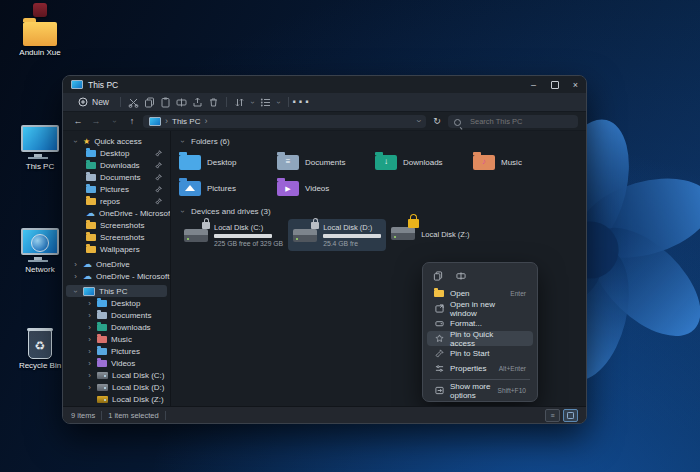  Describe the element at coordinates (186, 122) in the screenshot. I see `breadcrumb-location: This PC` at that location.